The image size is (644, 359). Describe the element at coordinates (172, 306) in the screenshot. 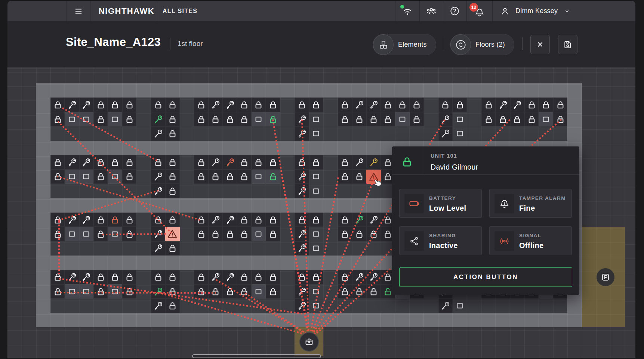

I see `unit-cell-B4-r3c2` at that location.